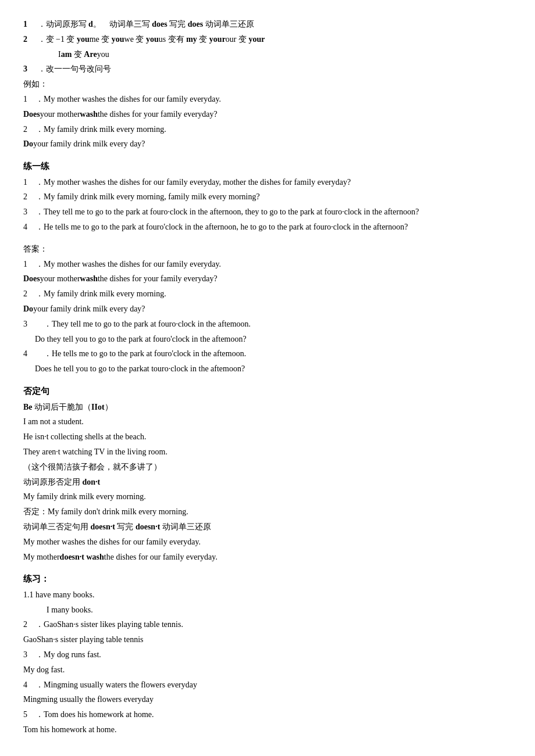  Describe the element at coordinates (26, 40) in the screenshot. I see `rule2-num: 2` at that location.